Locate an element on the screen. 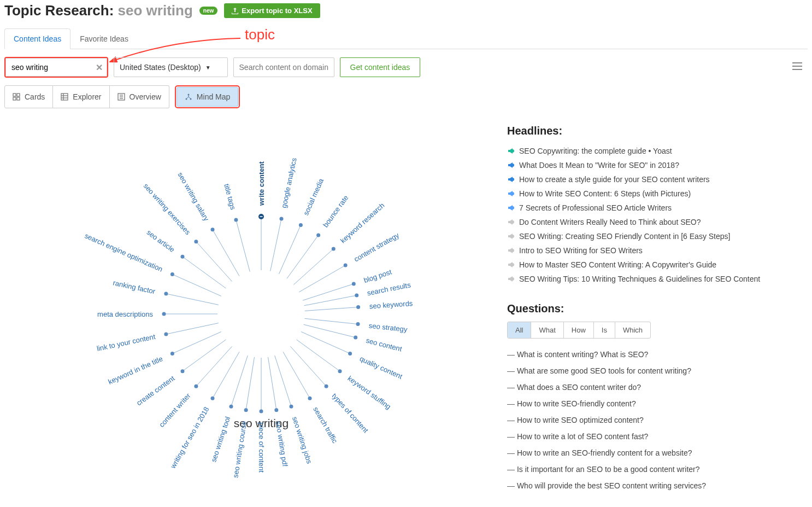  headline-item: SEO Writing Tips: 10 Writing Techniques … is located at coordinates (649, 279).